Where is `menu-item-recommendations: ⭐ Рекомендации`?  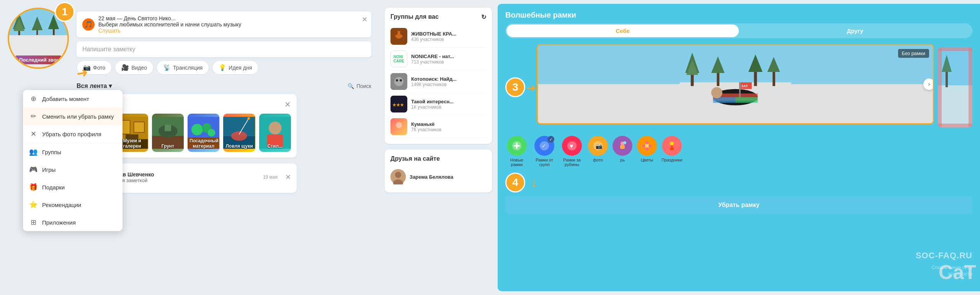
menu-item-recommendations: ⭐ Рекомендации is located at coordinates (73, 205).